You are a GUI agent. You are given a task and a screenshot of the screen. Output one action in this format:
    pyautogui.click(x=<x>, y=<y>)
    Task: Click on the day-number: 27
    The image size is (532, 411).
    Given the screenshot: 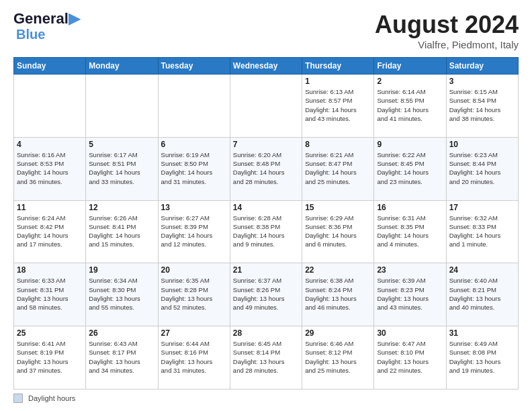 What is the action you would take?
    pyautogui.click(x=194, y=333)
    